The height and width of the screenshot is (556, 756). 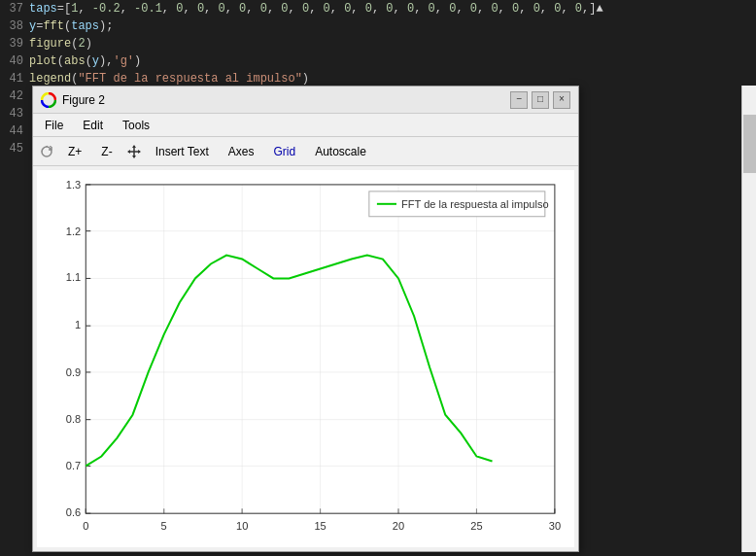 I want to click on svg-text: 10, so click(x=242, y=526).